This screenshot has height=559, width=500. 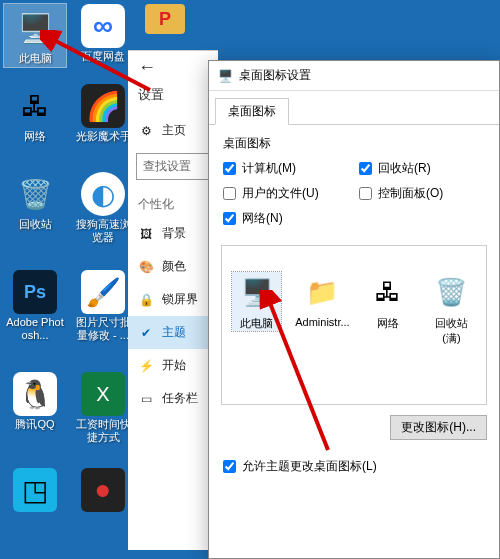 I want to click on tab-desktop-icons: 桌面图标, so click(x=252, y=112).